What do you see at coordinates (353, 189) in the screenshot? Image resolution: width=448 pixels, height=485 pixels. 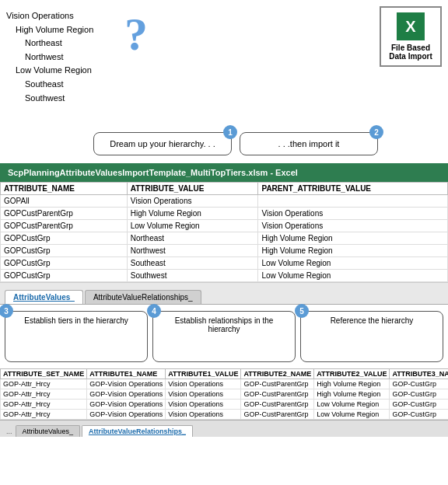 I see `col-parent-attr-value: PARENT_ATTRIBUTE_VALUE` at bounding box center [353, 189].